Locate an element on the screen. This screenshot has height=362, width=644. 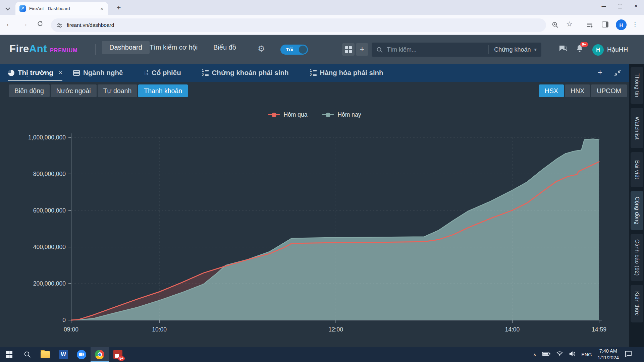
site-settings-icon is located at coordinates (60, 25).